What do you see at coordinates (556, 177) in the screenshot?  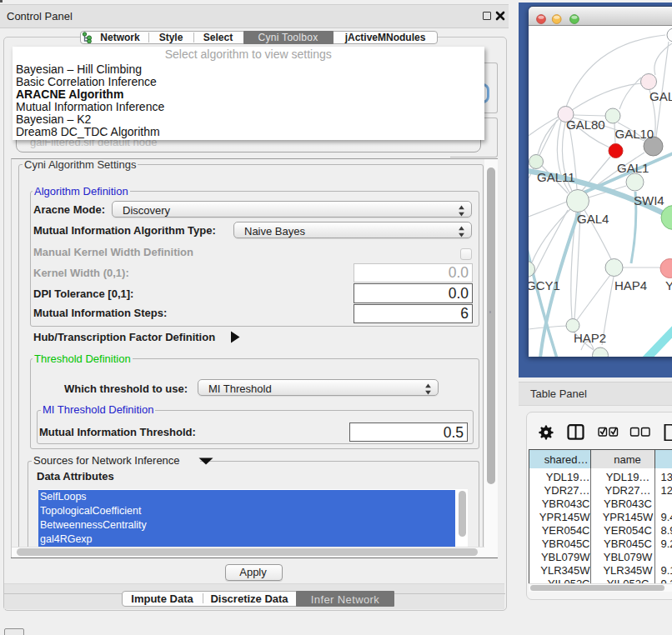 I see `svg-text: GAL11` at bounding box center [556, 177].